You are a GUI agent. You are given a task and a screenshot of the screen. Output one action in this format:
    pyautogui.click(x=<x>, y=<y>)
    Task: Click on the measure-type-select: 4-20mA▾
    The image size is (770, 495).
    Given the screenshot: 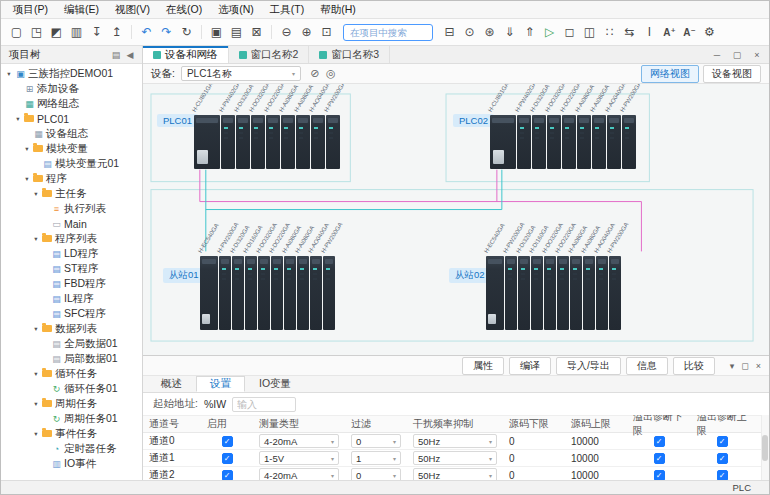 What is the action you would take?
    pyautogui.click(x=299, y=474)
    